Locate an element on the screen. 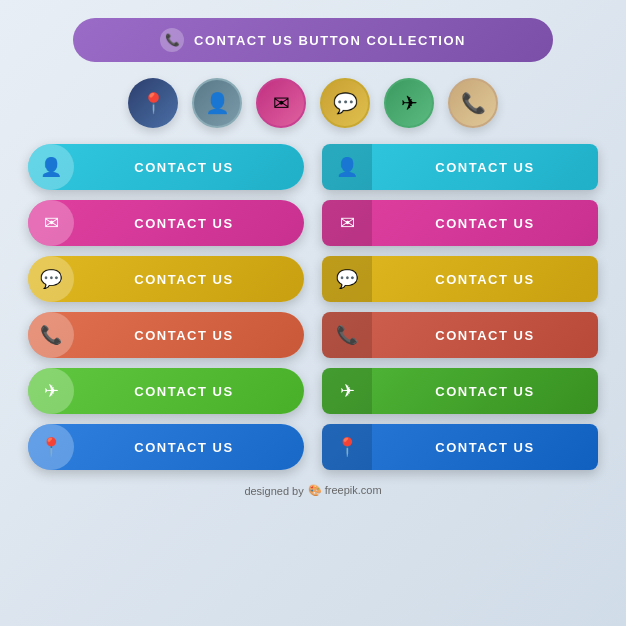 The width and height of the screenshot is (626, 626). btn-label-1-right: CONTACT US is located at coordinates (485, 168).